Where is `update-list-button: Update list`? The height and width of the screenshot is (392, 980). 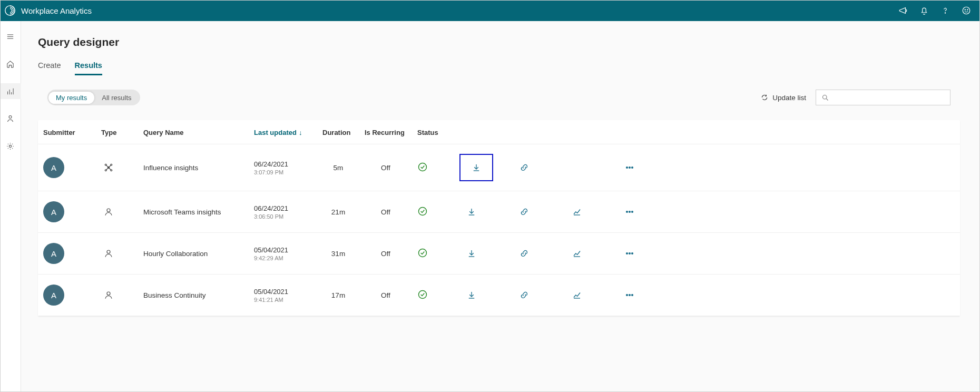 update-list-button: Update list is located at coordinates (783, 98).